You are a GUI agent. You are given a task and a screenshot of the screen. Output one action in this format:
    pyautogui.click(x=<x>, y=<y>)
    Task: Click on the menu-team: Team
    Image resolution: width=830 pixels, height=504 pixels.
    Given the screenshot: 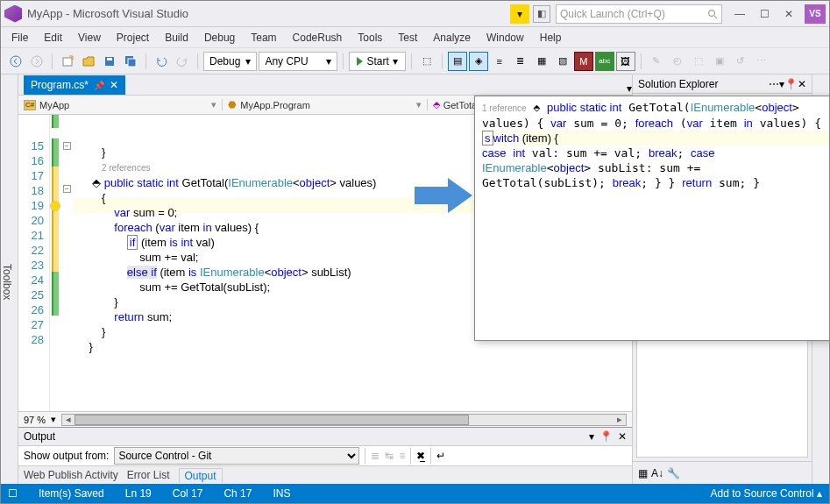 What is the action you would take?
    pyautogui.click(x=263, y=38)
    